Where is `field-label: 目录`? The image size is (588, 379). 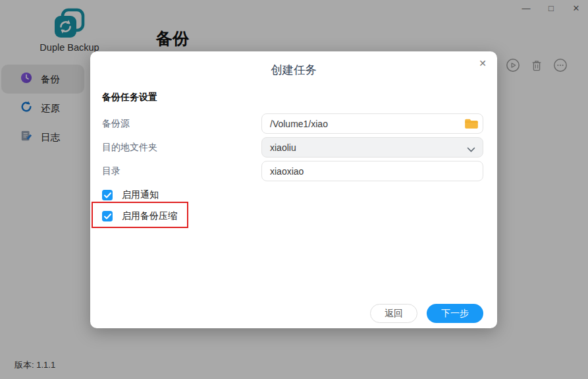 field-label: 目录 is located at coordinates (111, 171).